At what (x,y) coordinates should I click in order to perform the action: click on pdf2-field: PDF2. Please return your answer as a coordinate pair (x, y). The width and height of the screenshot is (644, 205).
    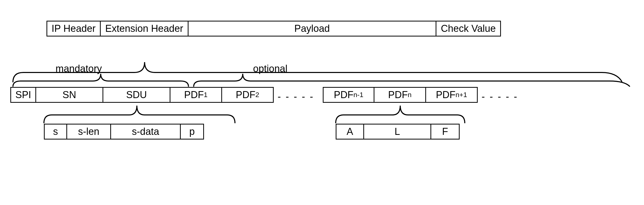
    Looking at the image, I should click on (248, 95).